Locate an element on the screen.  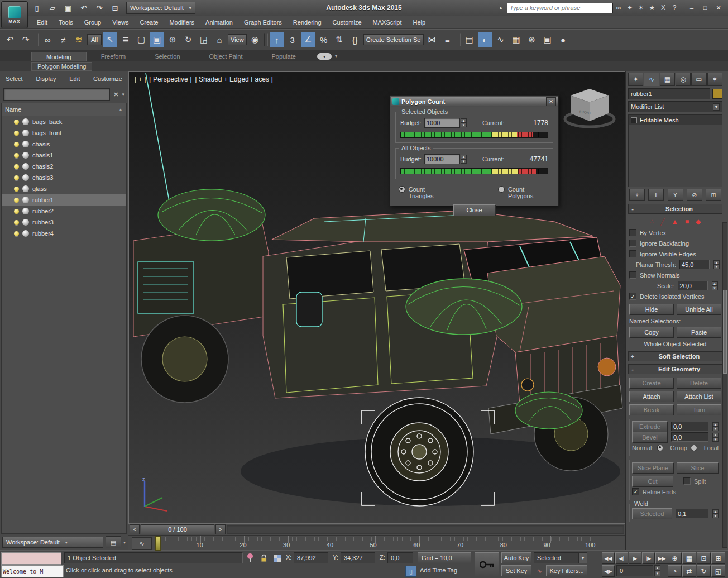
next-frame-arrow: > is located at coordinates (221, 529).